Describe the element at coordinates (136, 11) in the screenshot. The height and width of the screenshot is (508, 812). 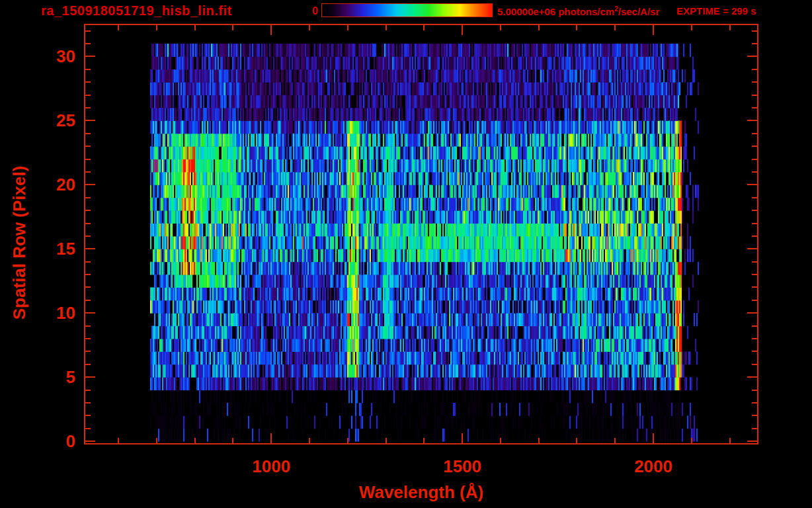
I see `fits-filename-title: ra_150918051719_hisb_lin.fit` at that location.